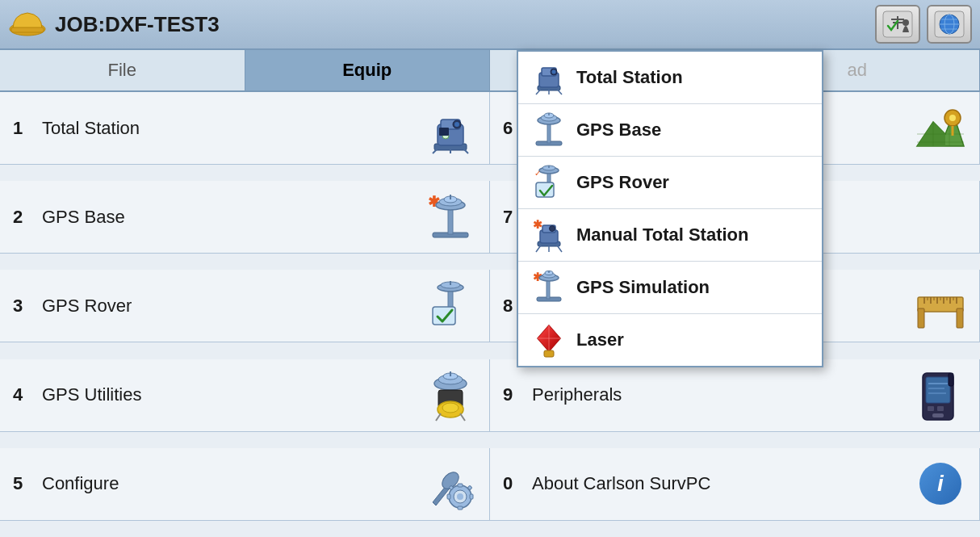 The image size is (980, 537). What do you see at coordinates (549, 235) in the screenshot?
I see `dropdown-manual-ts-icon: ✱` at bounding box center [549, 235].